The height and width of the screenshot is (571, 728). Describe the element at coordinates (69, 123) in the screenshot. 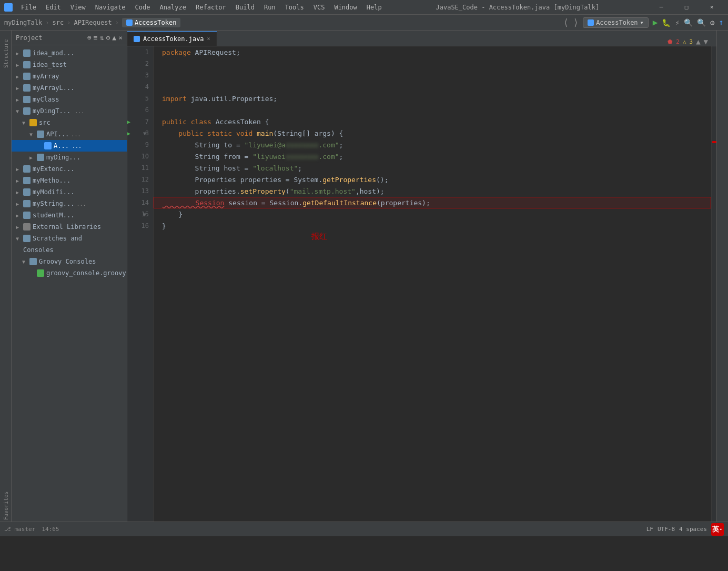

I see `tree-item-src: ▼ src` at that location.